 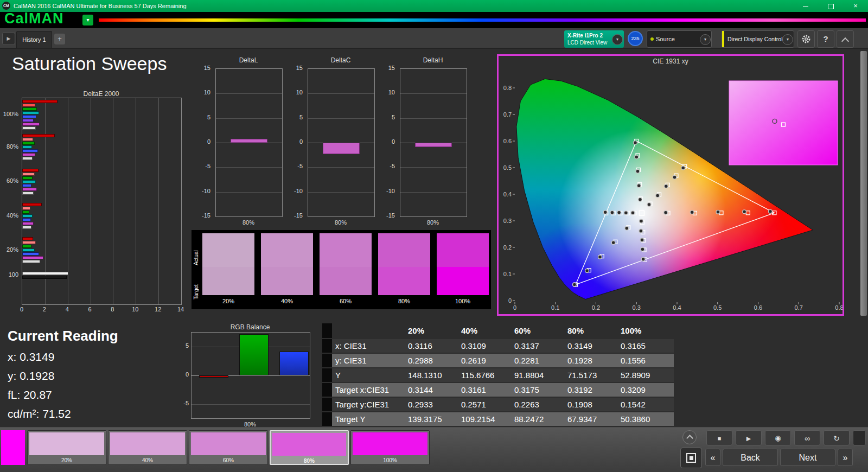 I want to click on maximize-button, so click(x=831, y=6).